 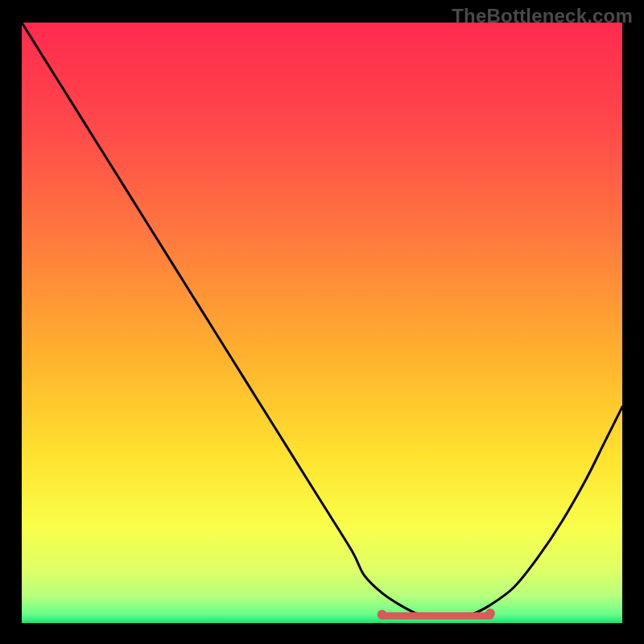 I want to click on optimal-zone-marker-left, so click(x=382, y=615).